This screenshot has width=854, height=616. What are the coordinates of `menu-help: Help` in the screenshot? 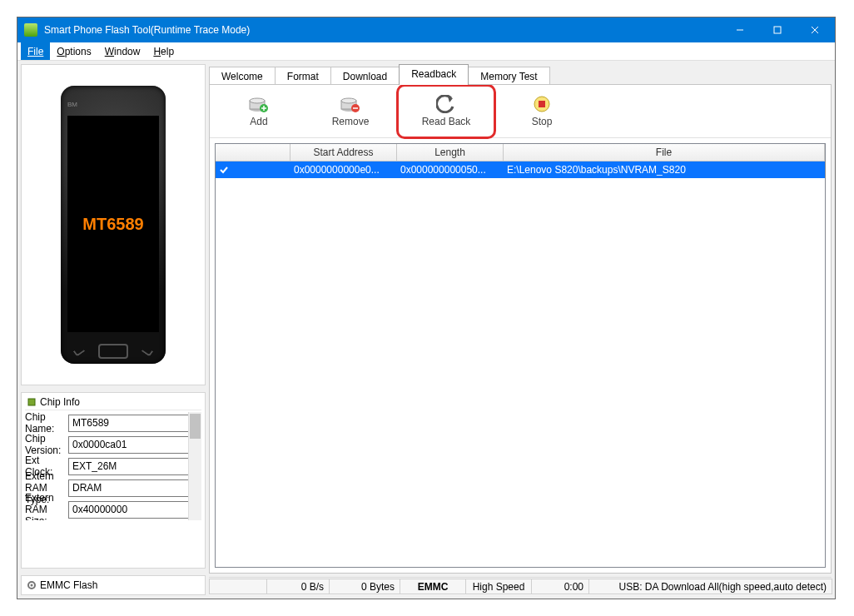 It's located at (163, 52).